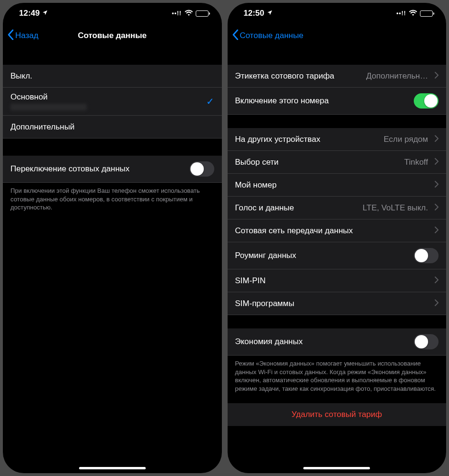 This screenshot has height=476, width=449. What do you see at coordinates (112, 197) in the screenshot?
I see `footer-text: При включении этой функции Ваш телефон с…` at bounding box center [112, 197].